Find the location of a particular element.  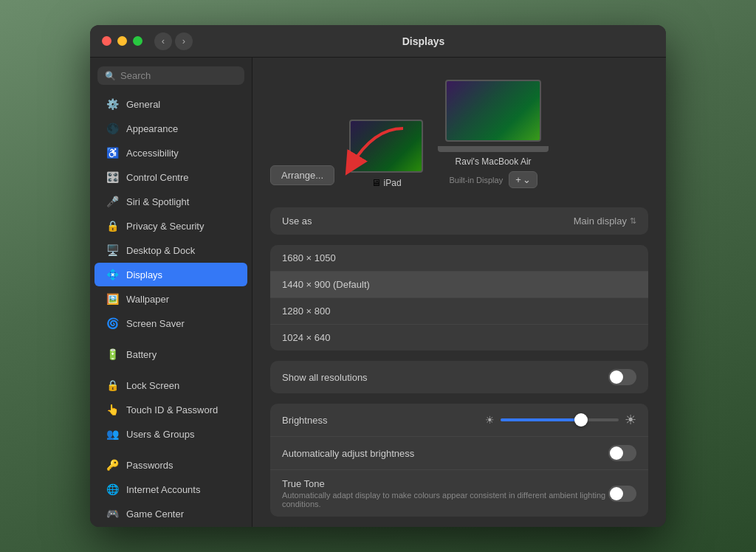

resolution-value-3: 1024 × 640 is located at coordinates (306, 338).